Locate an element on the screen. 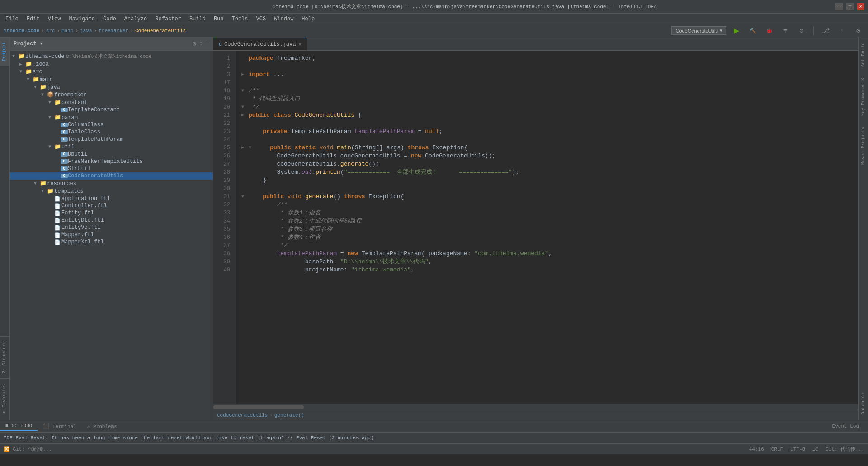 The height and width of the screenshot is (466, 868). event-log-tab: Event Log is located at coordinates (845, 426).